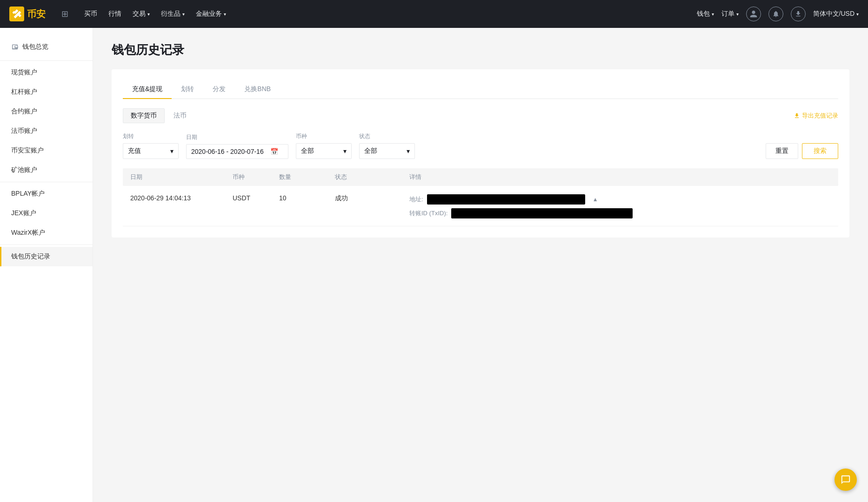 The image size is (868, 502). Describe the element at coordinates (181, 177) in the screenshot. I see `col-date: 日期` at that location.